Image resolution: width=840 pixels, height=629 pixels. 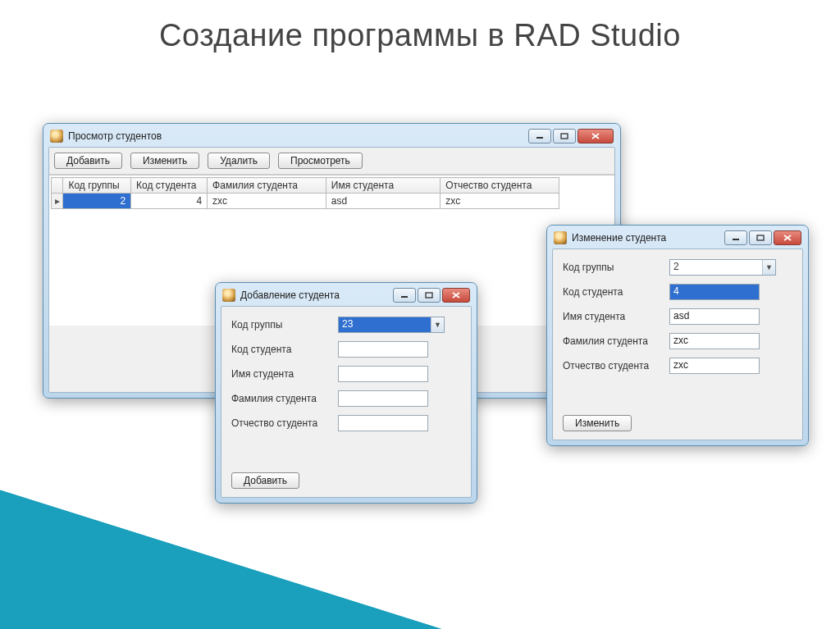 I want to click on cell-lname: zxc, so click(x=267, y=202).